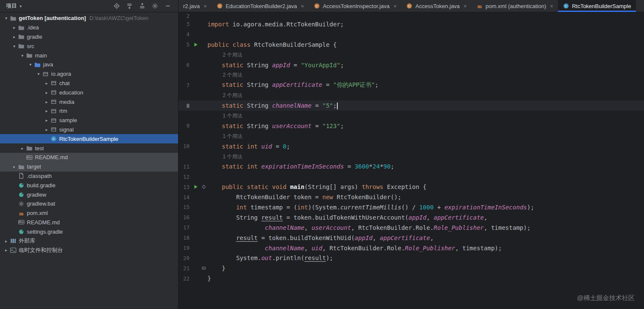 This screenshot has height=309, width=644. What do you see at coordinates (411, 187) in the screenshot?
I see `code-line: 13 public static void main(String[] args…` at bounding box center [411, 187].